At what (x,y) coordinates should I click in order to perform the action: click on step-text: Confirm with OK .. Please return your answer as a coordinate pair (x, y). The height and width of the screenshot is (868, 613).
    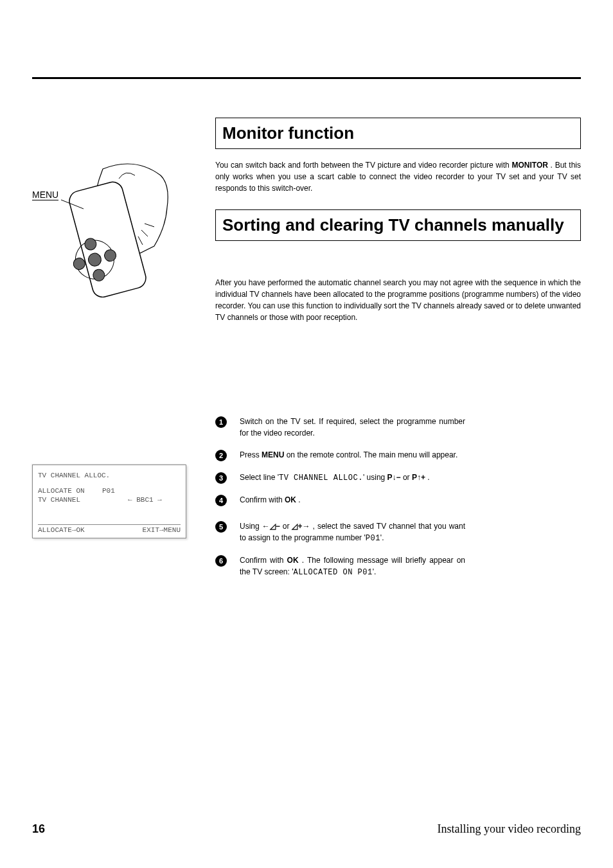
    Looking at the image, I should click on (270, 500).